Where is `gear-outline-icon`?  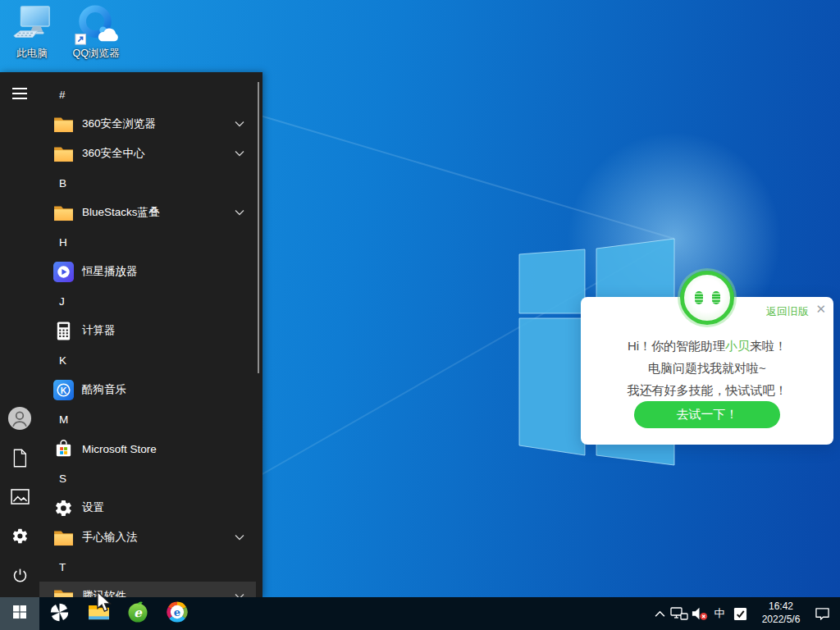
gear-outline-icon is located at coordinates (20, 538).